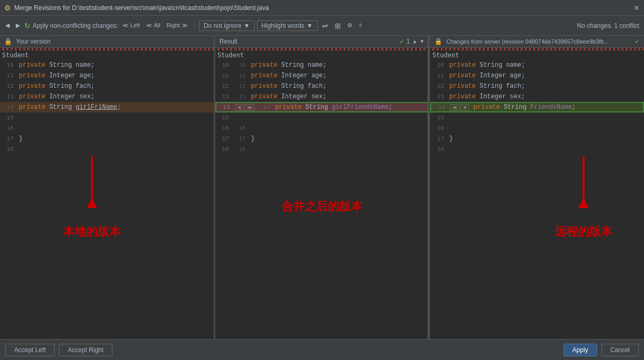 The height and width of the screenshot is (360, 644). I want to click on right-line-14: 14 ≪ ✕ private String FriendsName;, so click(537, 107).